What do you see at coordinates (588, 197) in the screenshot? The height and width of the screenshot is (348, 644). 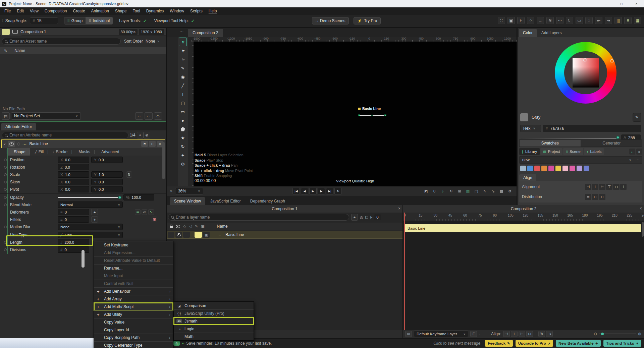 I see `distribution-icon: ≣` at bounding box center [588, 197].